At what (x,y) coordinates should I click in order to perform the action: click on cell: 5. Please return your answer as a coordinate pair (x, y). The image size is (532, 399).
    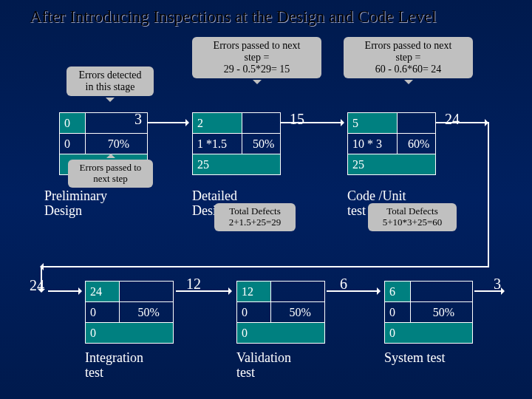
    Looking at the image, I should click on (372, 123).